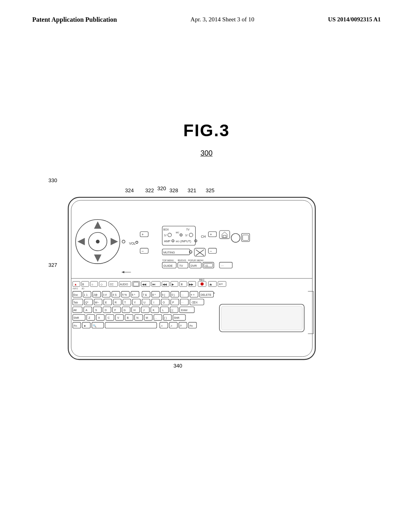 This screenshot has height=532, width=413. Describe the element at coordinates (185, 310) in the screenshot. I see `svg-text: Enter` at that location.